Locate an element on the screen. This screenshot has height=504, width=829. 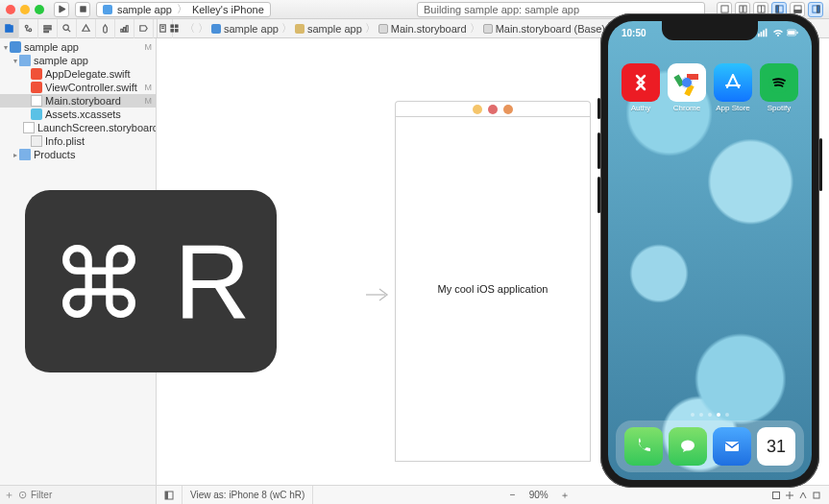
first-responder-icon is located at coordinates (477, 109).